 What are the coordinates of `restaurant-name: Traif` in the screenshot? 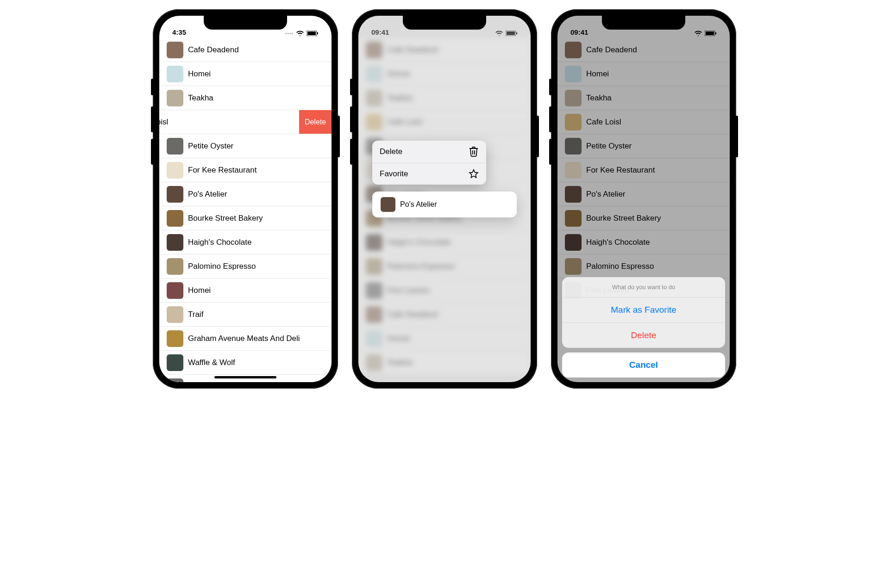 It's located at (256, 315).